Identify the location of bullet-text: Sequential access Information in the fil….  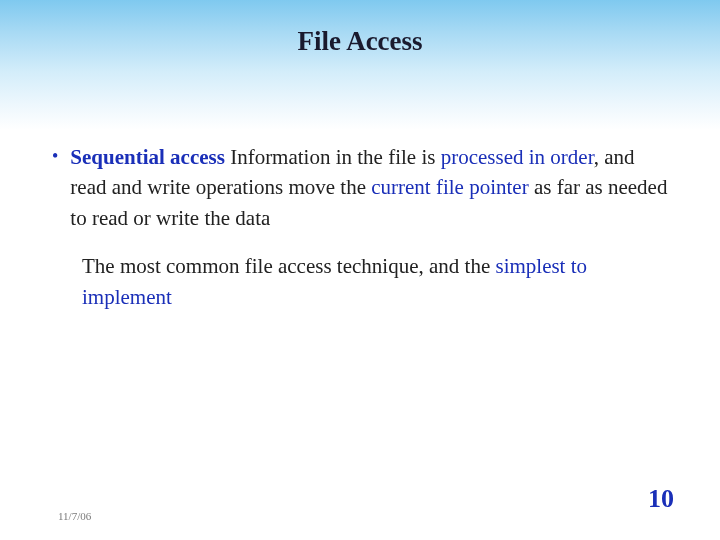
(371, 188).